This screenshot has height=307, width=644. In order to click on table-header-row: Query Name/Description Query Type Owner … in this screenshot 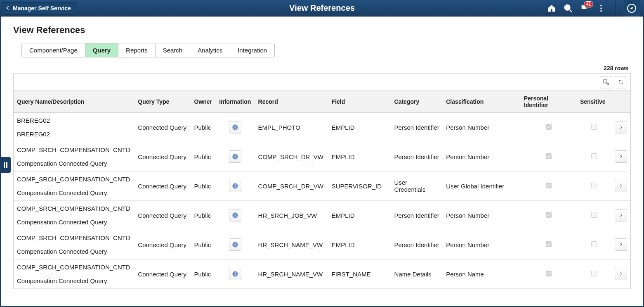, I will do `click(322, 102)`.